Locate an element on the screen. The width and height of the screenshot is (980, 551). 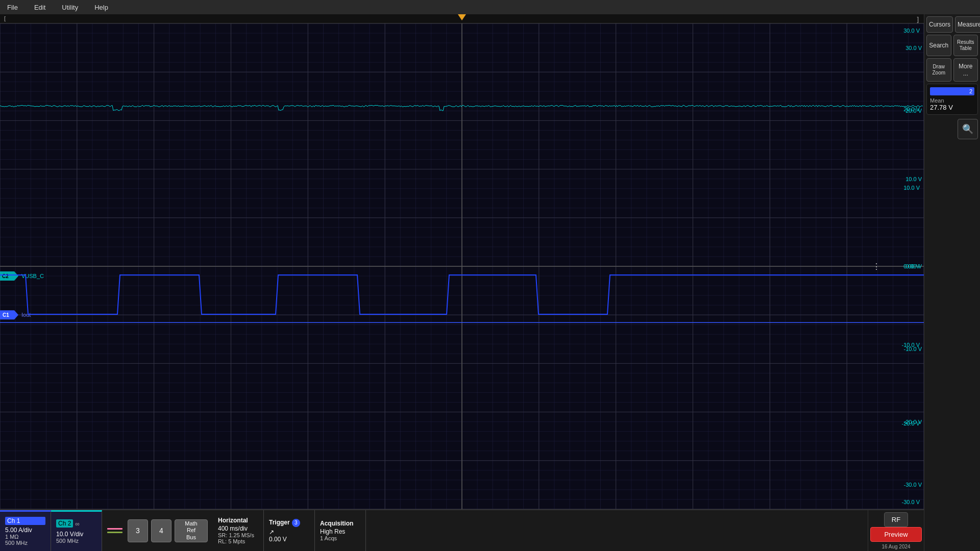
more-button: More ... is located at coordinates (966, 70).